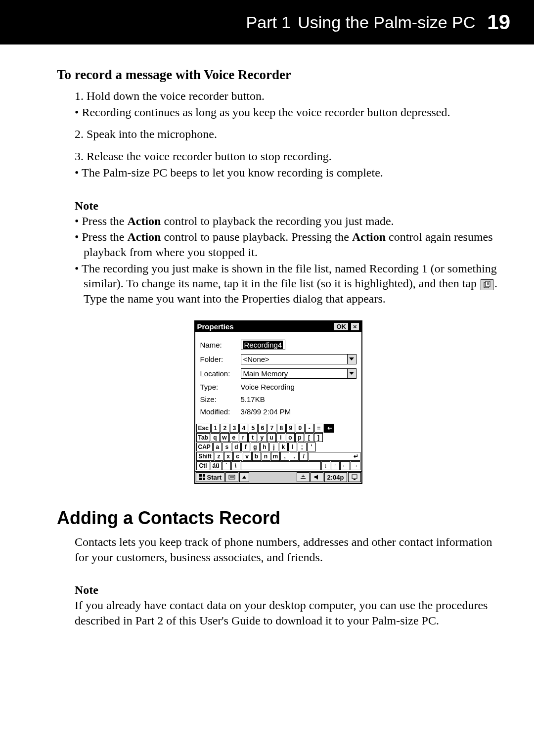 This screenshot has height=756, width=534. What do you see at coordinates (335, 466) in the screenshot?
I see `arrow-up-key: ↑` at bounding box center [335, 466].